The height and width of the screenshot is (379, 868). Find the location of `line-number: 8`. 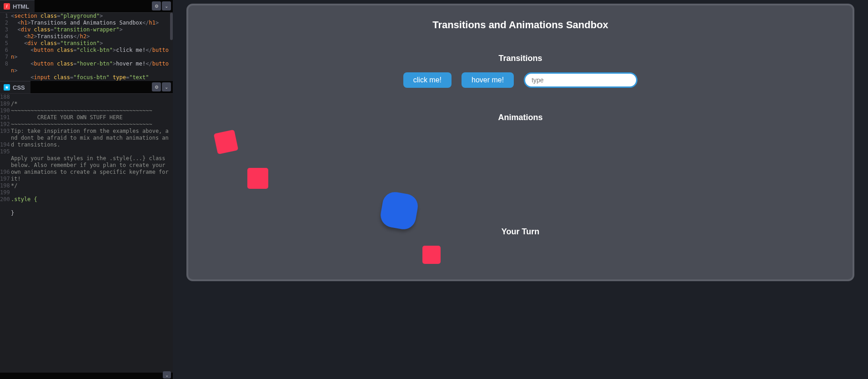

line-number: 8 is located at coordinates (4, 64).